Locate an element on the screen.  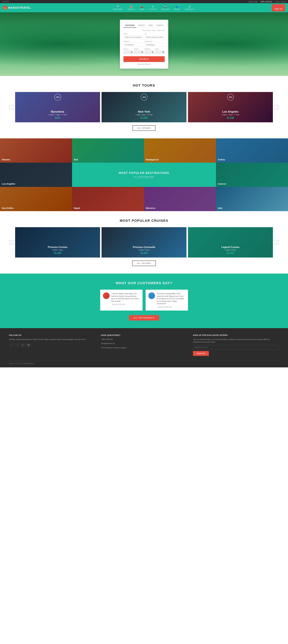
cruise-price-legend: $1,985 is located at coordinates (230, 253).